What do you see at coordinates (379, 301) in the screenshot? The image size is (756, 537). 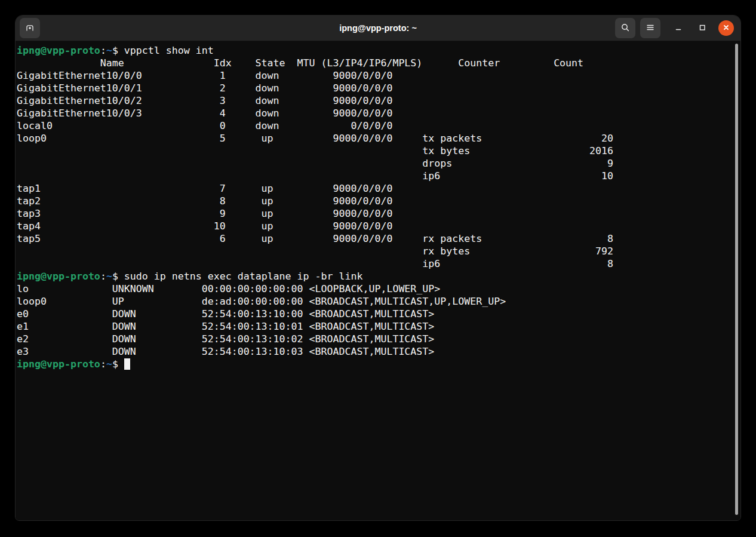 I see `terminal-output-line: loop0 UP de:ad:00:00:00:00 <BROADCAST,MU…` at bounding box center [379, 301].